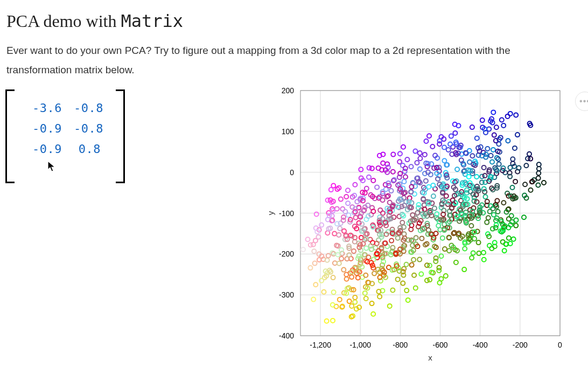  Describe the element at coordinates (47, 108) in the screenshot. I see `matrix-cell: -3.6` at that location.